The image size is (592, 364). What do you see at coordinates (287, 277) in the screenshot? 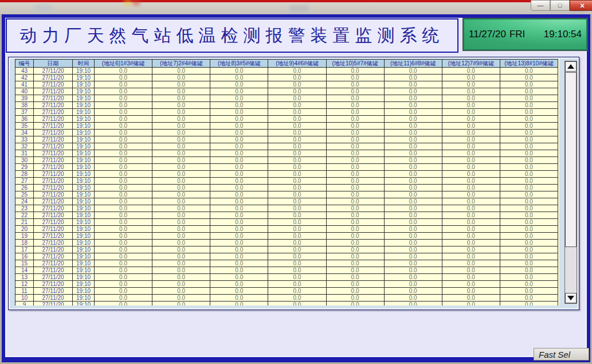
I see `table-row: 1327/11/2019:100.00.00.00.00.00.00.00.0` at bounding box center [287, 277].